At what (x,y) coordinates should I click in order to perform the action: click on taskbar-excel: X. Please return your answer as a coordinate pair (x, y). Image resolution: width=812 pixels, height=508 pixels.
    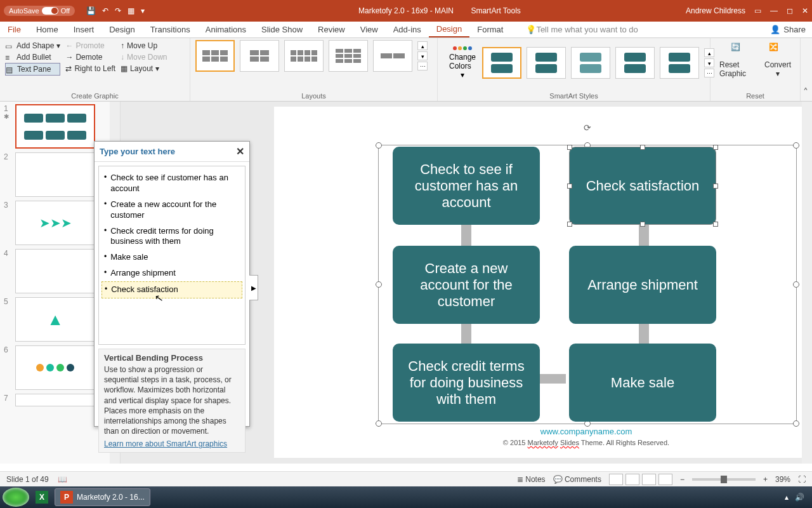
    Looking at the image, I should click on (42, 497).